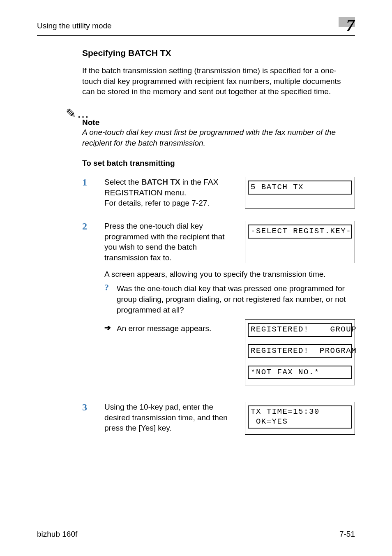 Image resolution: width=392 pixels, height=556 pixels. Describe the element at coordinates (347, 534) in the screenshot. I see `footer-page: 7-51` at that location.